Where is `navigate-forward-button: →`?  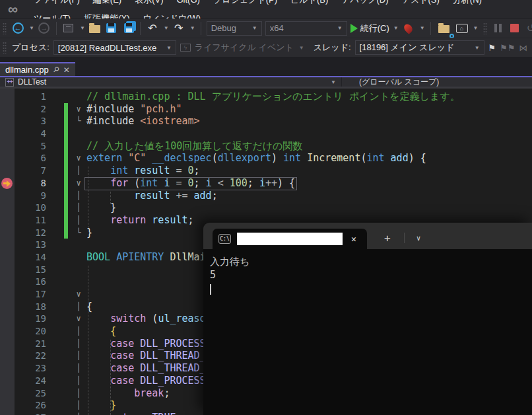 navigate-forward-button: → is located at coordinates (44, 28).